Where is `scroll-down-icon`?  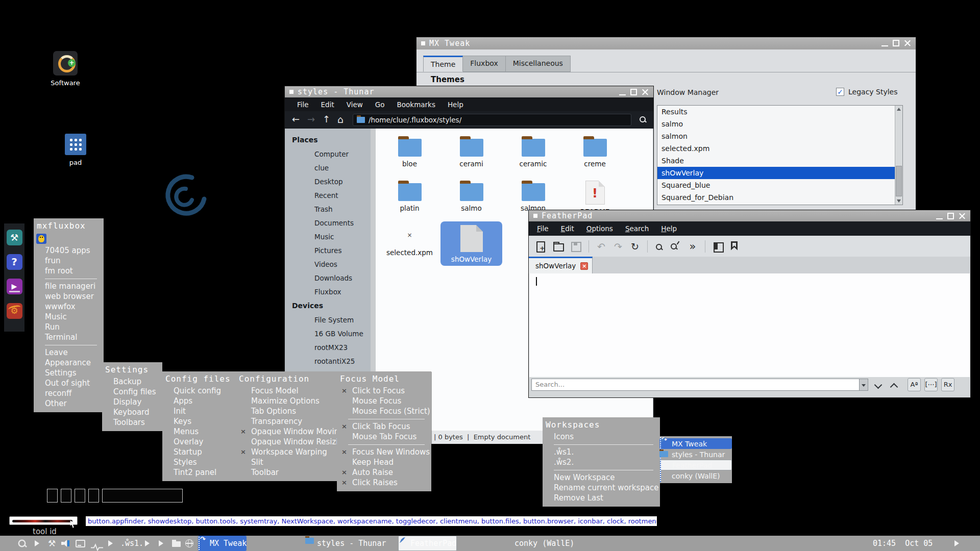
scroll-down-icon is located at coordinates (899, 201).